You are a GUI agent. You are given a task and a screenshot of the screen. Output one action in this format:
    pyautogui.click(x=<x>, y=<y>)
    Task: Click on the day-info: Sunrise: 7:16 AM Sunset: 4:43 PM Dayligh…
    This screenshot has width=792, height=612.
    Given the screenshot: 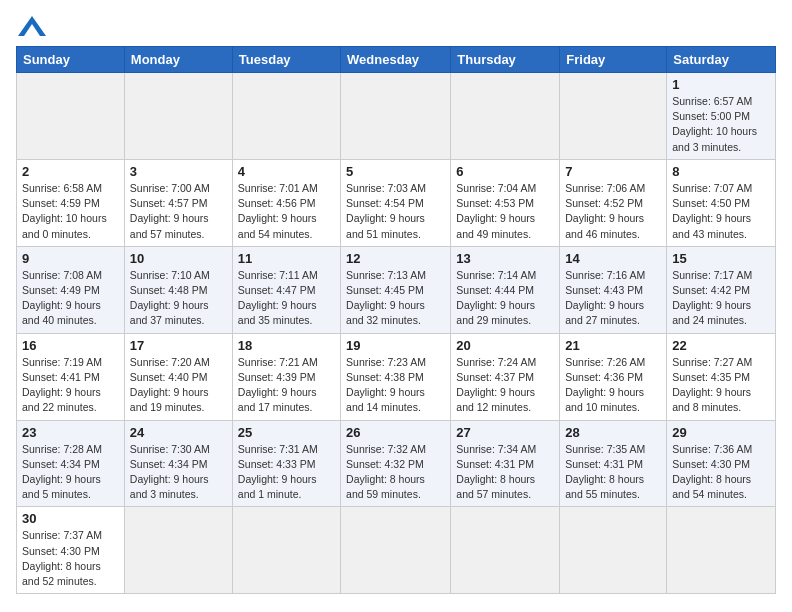 What is the action you would take?
    pyautogui.click(x=613, y=298)
    